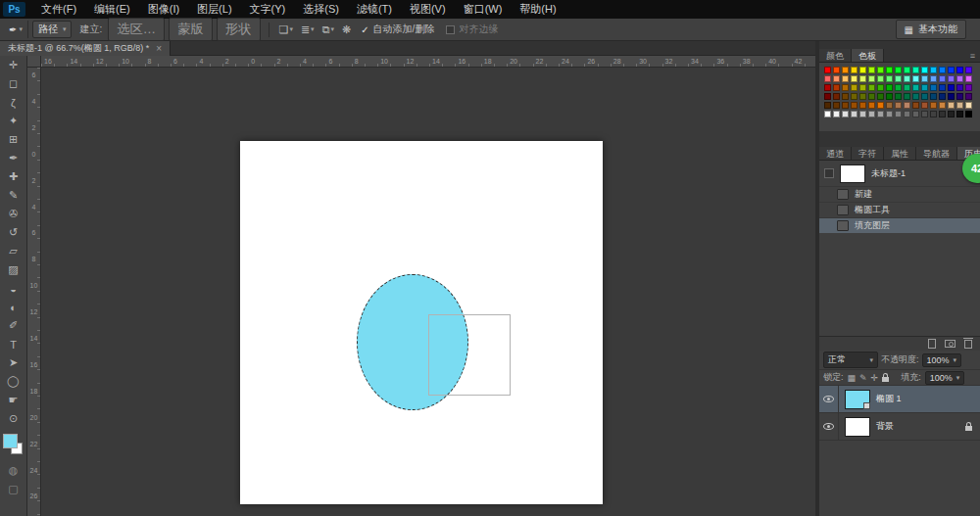 Image resolution: width=980 pixels, height=516 pixels. What do you see at coordinates (269, 10) in the screenshot?
I see `menu-item-4: 文字(Y)` at bounding box center [269, 10].